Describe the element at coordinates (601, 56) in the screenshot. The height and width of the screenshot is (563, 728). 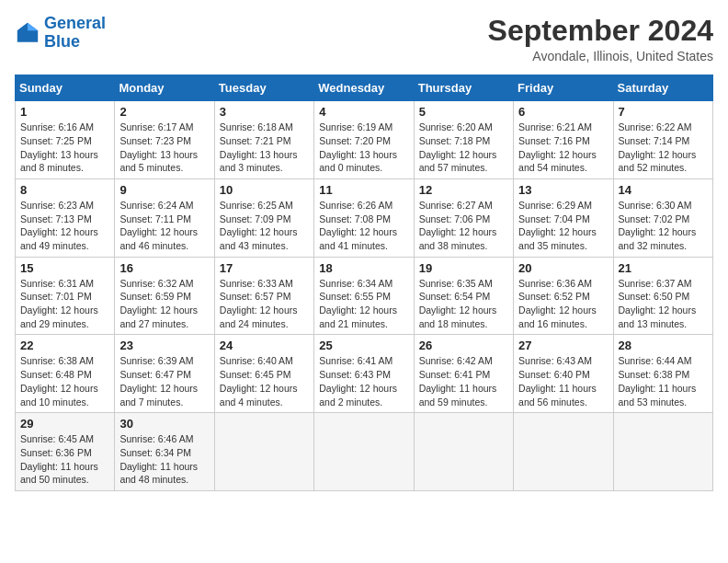
I see `location-subtitle: Avondale, Illinois, United States` at that location.